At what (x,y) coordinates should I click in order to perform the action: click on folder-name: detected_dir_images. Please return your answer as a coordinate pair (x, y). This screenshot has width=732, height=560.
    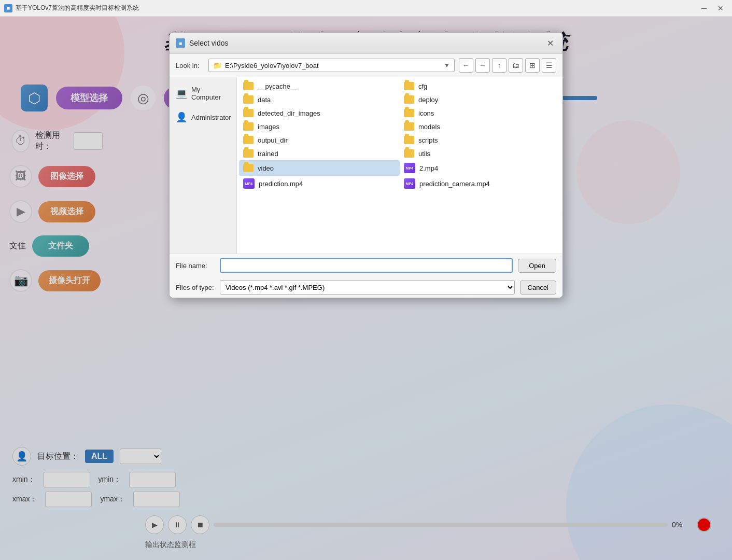
    Looking at the image, I should click on (289, 113).